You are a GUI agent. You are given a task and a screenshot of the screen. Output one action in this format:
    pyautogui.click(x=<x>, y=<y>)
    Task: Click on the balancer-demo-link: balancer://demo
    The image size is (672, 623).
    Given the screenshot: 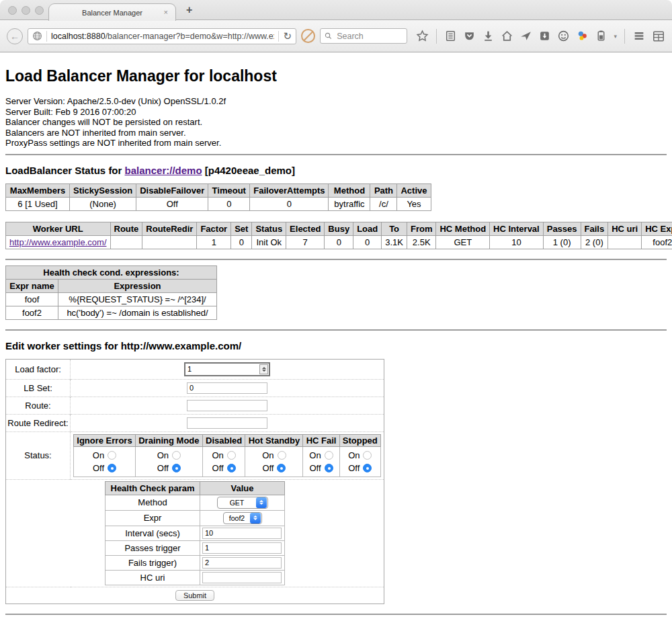 What is the action you would take?
    pyautogui.click(x=164, y=171)
    